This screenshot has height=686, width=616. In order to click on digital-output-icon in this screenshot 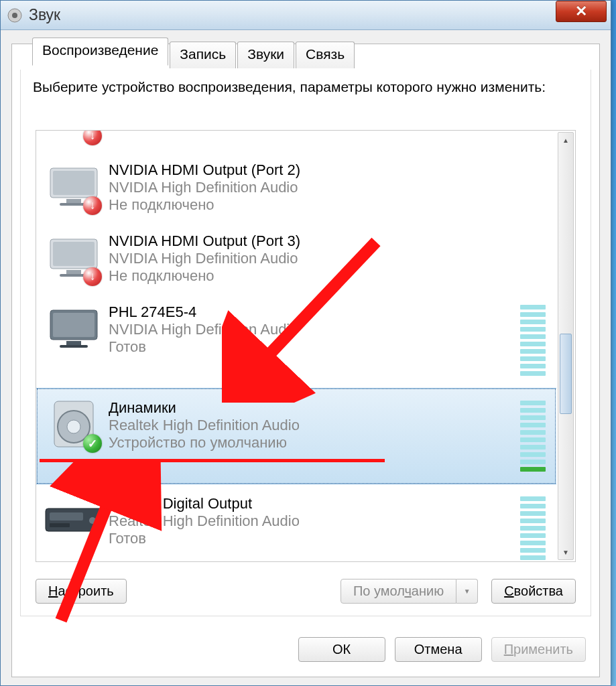, I will do `click(74, 520)`.